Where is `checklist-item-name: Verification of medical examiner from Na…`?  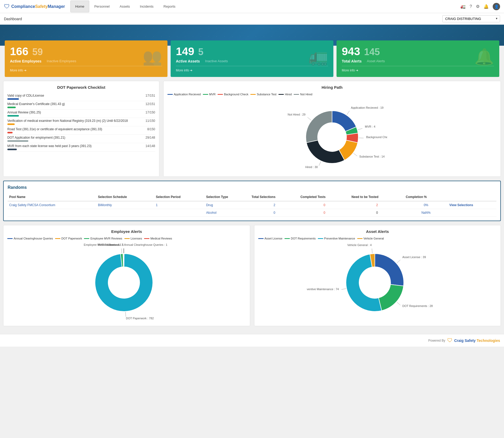 checklist-item-name: Verification of medical examiner from Na… is located at coordinates (75, 121).